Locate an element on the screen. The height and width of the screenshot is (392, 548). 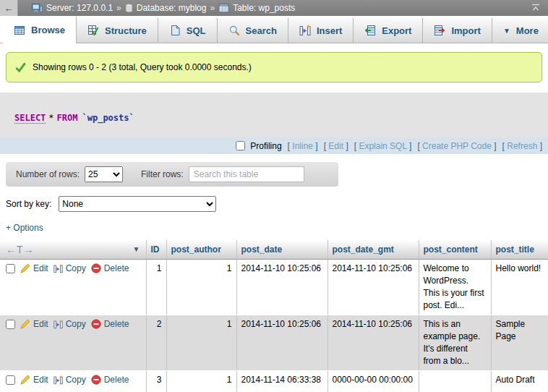
cell-post-content is located at coordinates (455, 381).